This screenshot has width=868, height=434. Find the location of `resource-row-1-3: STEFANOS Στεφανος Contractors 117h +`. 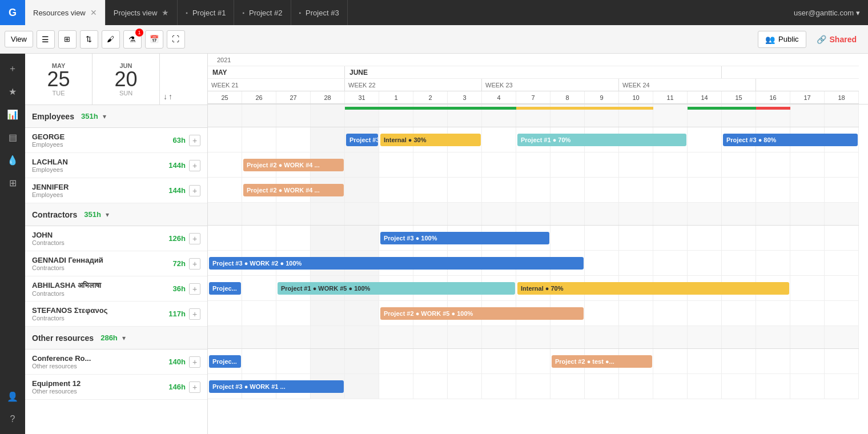

resource-row-1-3: STEFANOS Στεφανος Contractors 117h + is located at coordinates (116, 314).